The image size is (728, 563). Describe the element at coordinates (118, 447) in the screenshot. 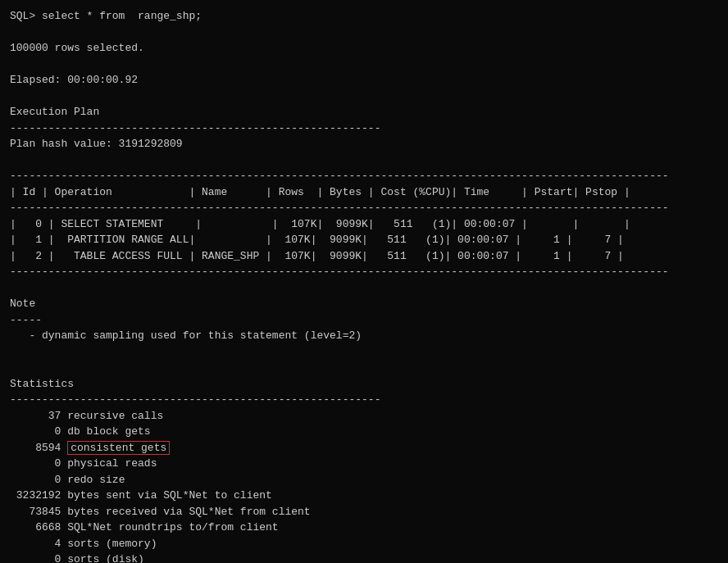

I see `stat-label: consistent gets` at that location.